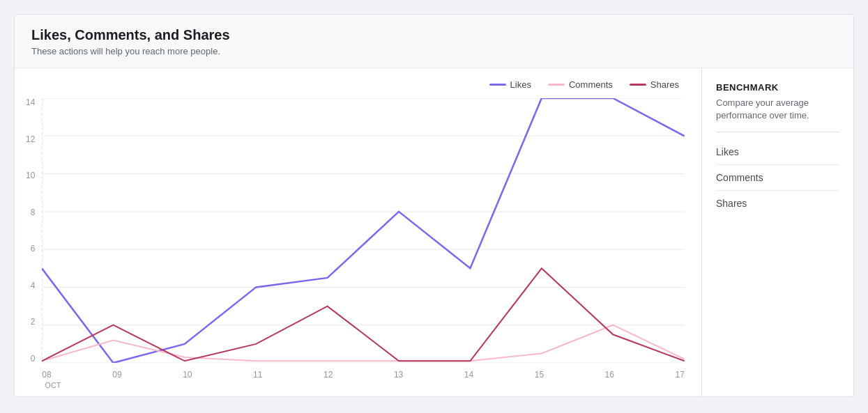  I want to click on y-label-12: 12, so click(31, 139).